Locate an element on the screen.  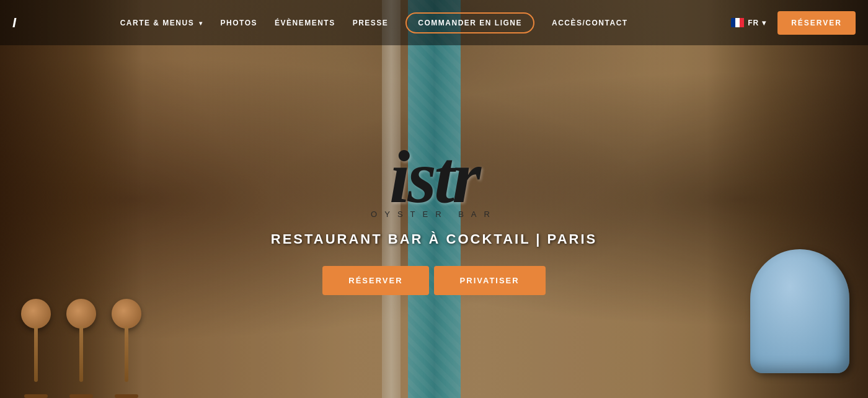
nav-presse: PRESSE is located at coordinates (371, 23).